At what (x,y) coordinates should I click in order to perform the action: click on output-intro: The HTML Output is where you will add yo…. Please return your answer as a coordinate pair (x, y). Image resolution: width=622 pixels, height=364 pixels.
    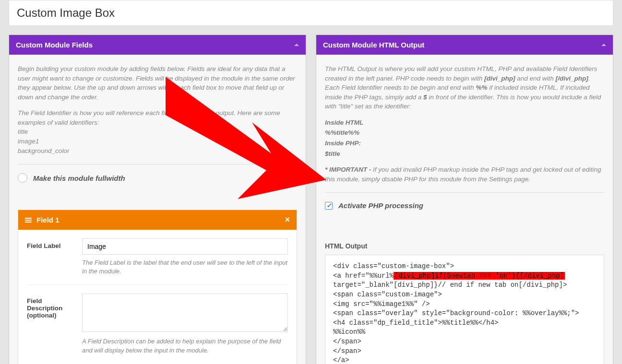
    Looking at the image, I should click on (465, 124).